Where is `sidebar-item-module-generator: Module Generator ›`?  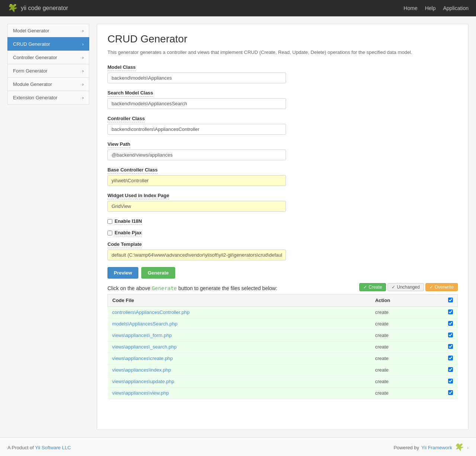 sidebar-item-module-generator: Module Generator › is located at coordinates (48, 84).